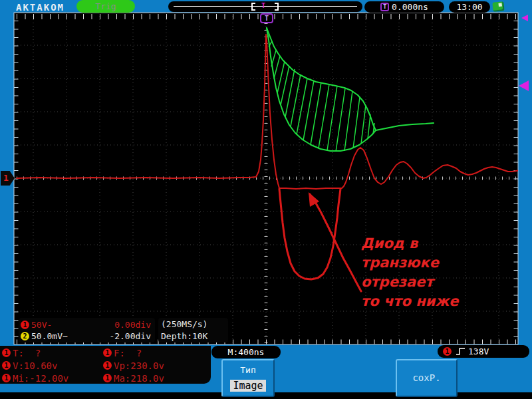  Describe the element at coordinates (461, 351) in the screenshot. I see `rising-edge-icon` at that location.